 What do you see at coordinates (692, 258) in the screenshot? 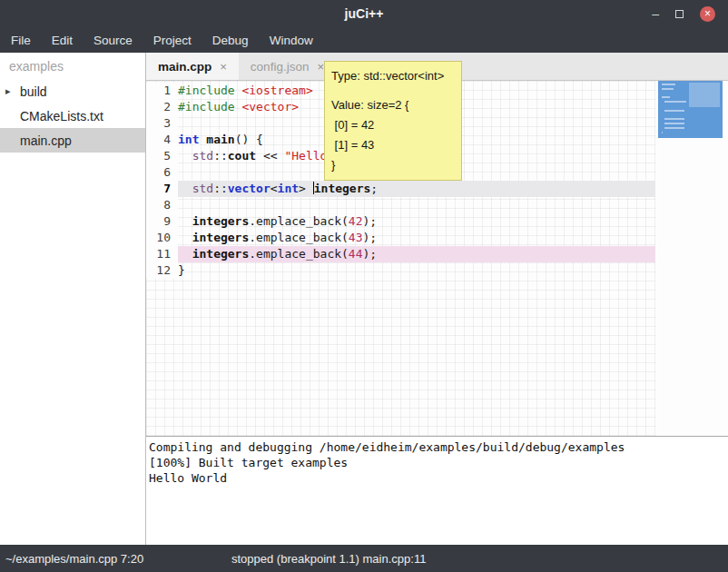
I see `source-minimap` at bounding box center [692, 258].